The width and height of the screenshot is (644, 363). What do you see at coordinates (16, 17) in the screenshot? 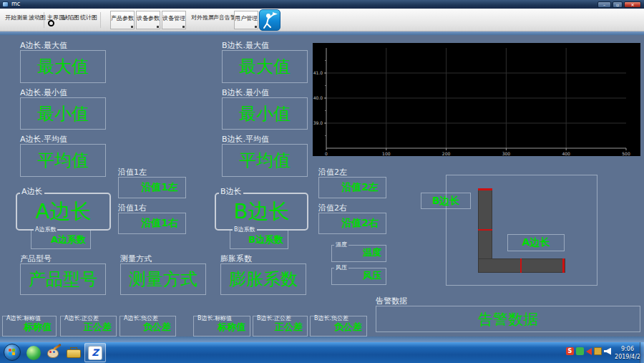
I see `toolbar-button-start-measure: 开始测量` at bounding box center [16, 17].